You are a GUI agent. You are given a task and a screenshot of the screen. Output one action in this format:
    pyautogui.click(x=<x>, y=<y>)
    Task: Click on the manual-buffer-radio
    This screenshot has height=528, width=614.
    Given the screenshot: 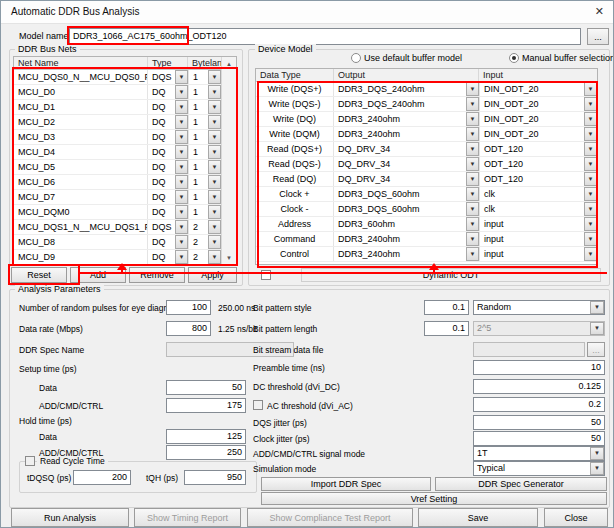 What is the action you would take?
    pyautogui.click(x=514, y=58)
    